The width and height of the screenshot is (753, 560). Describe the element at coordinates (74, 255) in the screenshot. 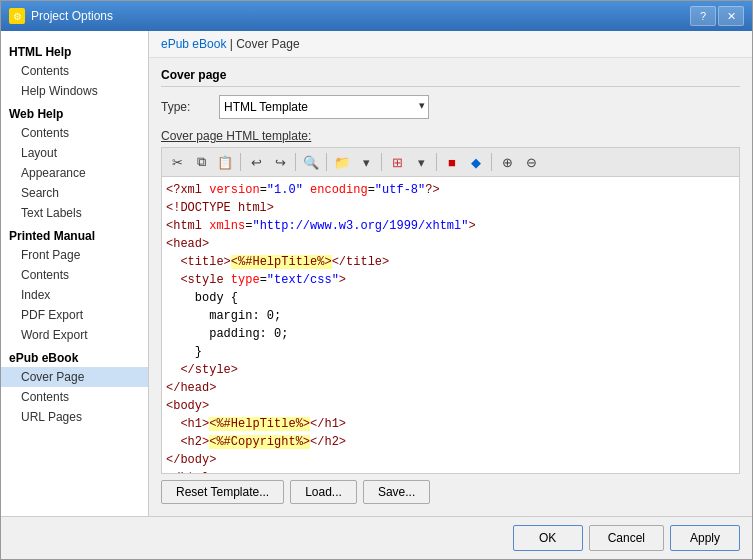

I see `sidebar-item-front-page: Front Page` at that location.